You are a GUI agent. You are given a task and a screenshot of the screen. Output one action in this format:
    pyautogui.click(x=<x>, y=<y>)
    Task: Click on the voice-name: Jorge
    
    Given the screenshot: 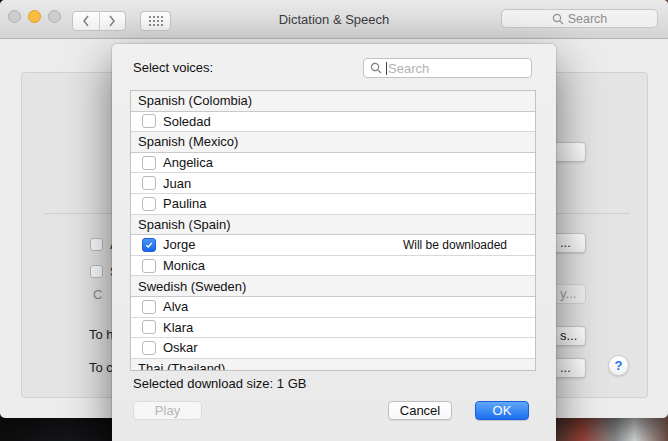 What is the action you would take?
    pyautogui.click(x=283, y=244)
    